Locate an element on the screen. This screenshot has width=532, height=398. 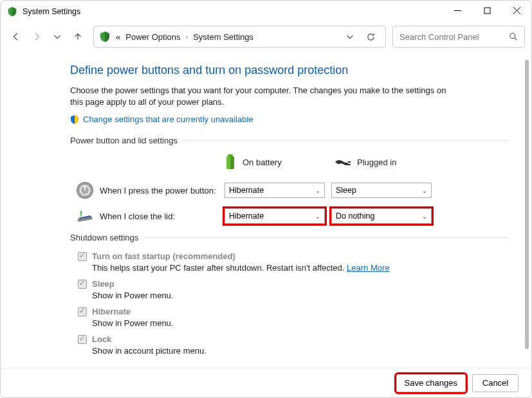
power-button-battery-dropdown: Hibernate ⌄ is located at coordinates (275, 190).